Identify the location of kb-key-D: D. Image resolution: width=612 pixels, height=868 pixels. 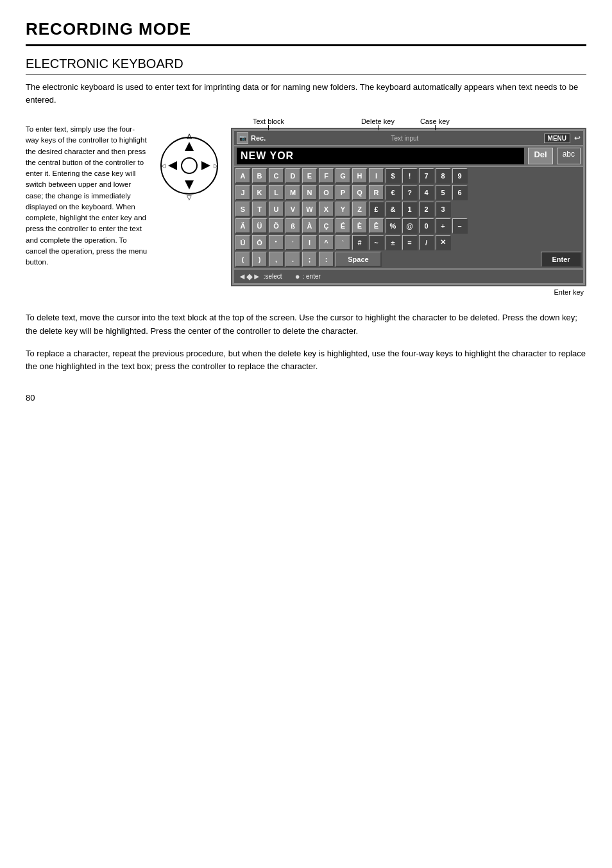
(293, 176).